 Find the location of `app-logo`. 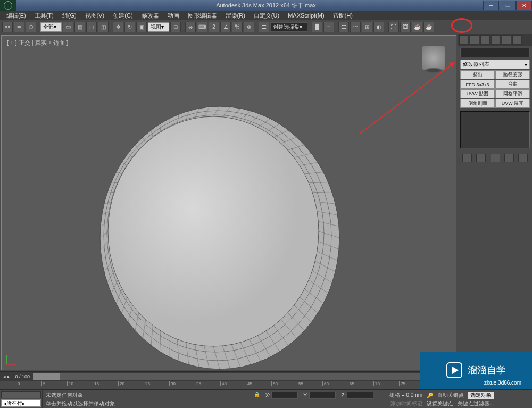

app-logo is located at coordinates (8, 5).